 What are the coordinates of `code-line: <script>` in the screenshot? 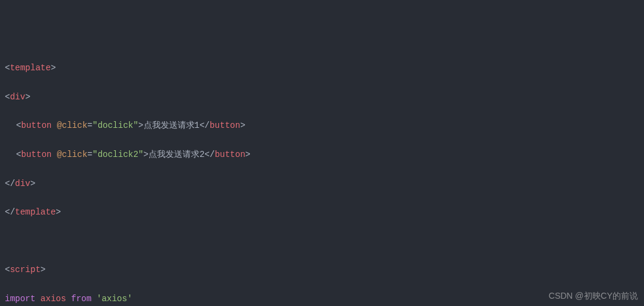 It's located at (322, 270).